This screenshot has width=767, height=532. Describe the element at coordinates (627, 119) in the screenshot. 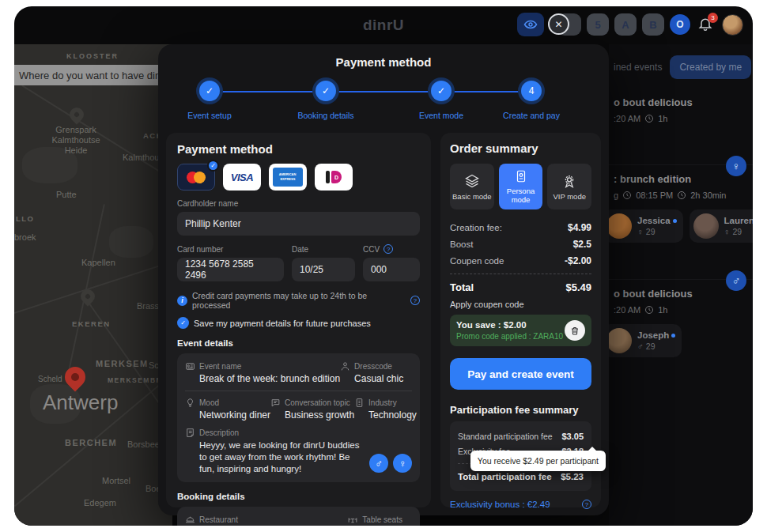

I see `event-time: :20 AM` at that location.